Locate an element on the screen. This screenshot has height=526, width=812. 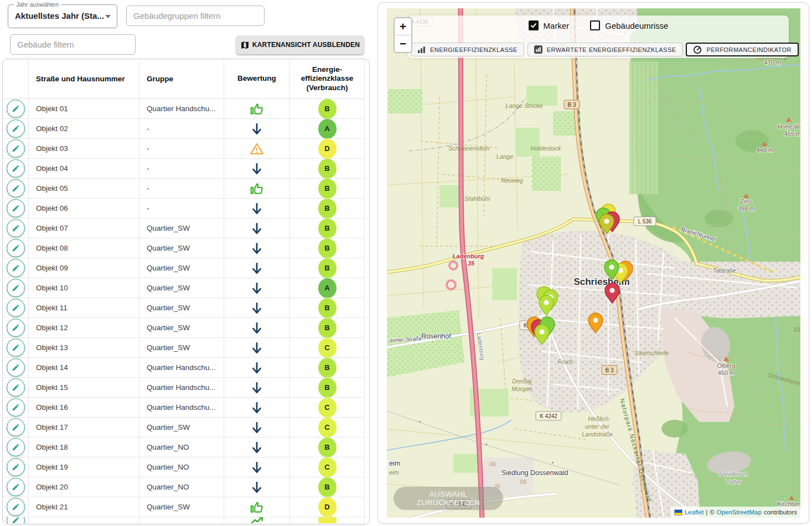
map-layer-panel: MarkerGebäudeumrisse ENERGIEEFFIZIENZKLA… is located at coordinates (598, 37).